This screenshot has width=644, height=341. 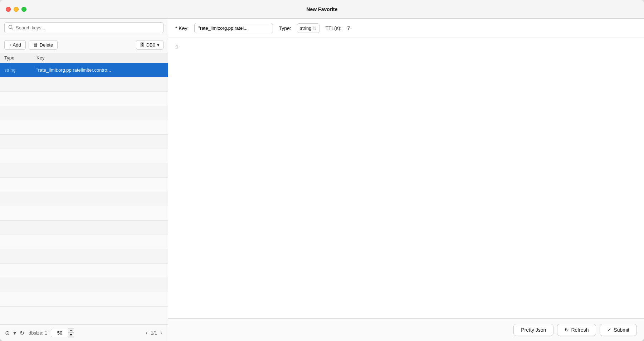 What do you see at coordinates (333, 28) in the screenshot?
I see `ttl-label: TTL(s):` at bounding box center [333, 28].